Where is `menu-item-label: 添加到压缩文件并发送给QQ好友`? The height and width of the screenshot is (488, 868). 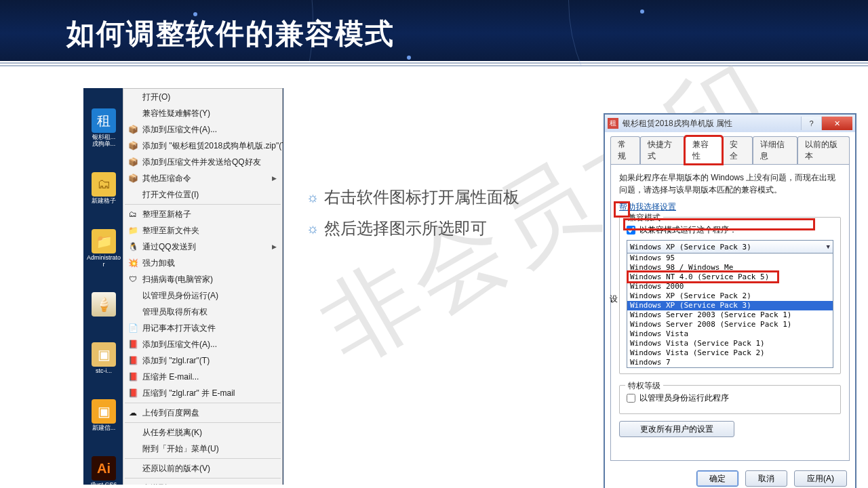 menu-item-label: 添加到压缩文件并发送给QQ好友 is located at coordinates (202, 163).